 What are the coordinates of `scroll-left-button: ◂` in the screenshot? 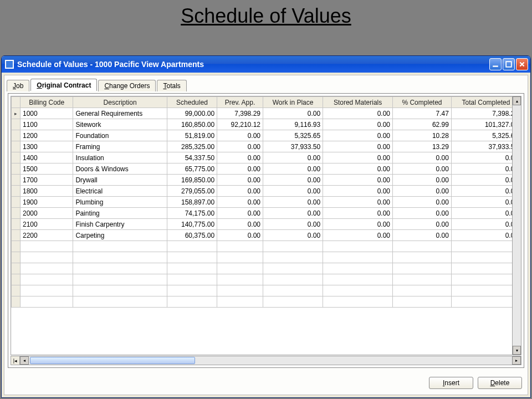 It's located at (24, 360).